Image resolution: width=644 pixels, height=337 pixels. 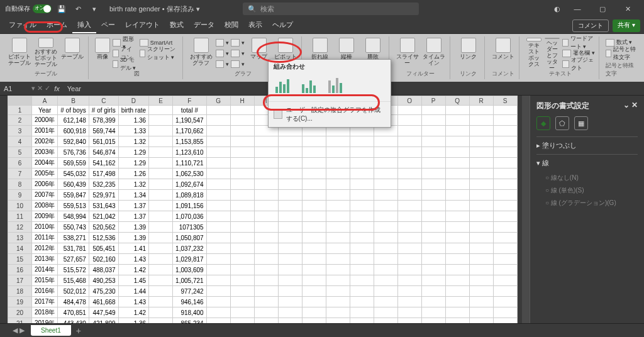 What do you see at coordinates (330, 114) in the screenshot?
I see `custom-combo-button: ユーザー設定の複合グラフを作成する(C)...` at bounding box center [330, 114].